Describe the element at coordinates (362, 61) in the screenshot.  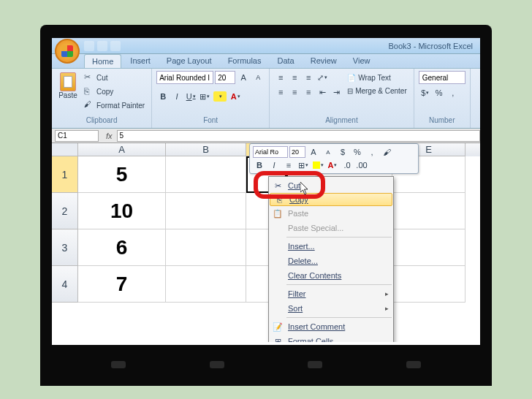
I see `tab-view: View` at that location.